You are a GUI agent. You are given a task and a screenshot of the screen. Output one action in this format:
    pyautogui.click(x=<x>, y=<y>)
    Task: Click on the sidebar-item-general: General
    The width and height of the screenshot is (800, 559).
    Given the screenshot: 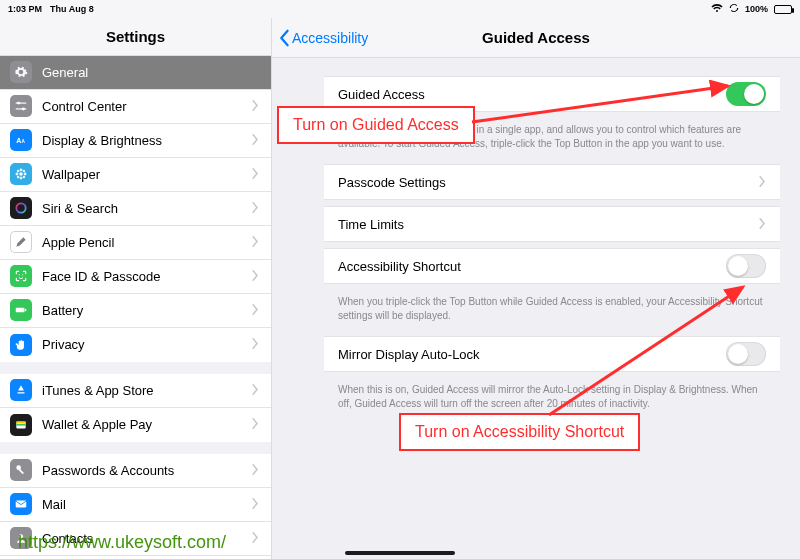 What is the action you would take?
    pyautogui.click(x=136, y=73)
    